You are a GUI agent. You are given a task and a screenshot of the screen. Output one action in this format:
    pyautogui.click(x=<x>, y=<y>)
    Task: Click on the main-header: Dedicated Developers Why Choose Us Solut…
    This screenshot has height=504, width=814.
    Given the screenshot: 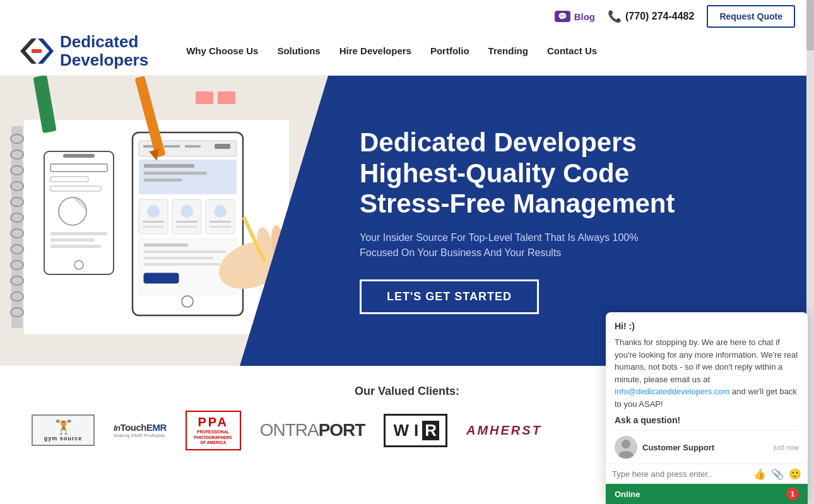 What is the action you would take?
    pyautogui.click(x=407, y=54)
    